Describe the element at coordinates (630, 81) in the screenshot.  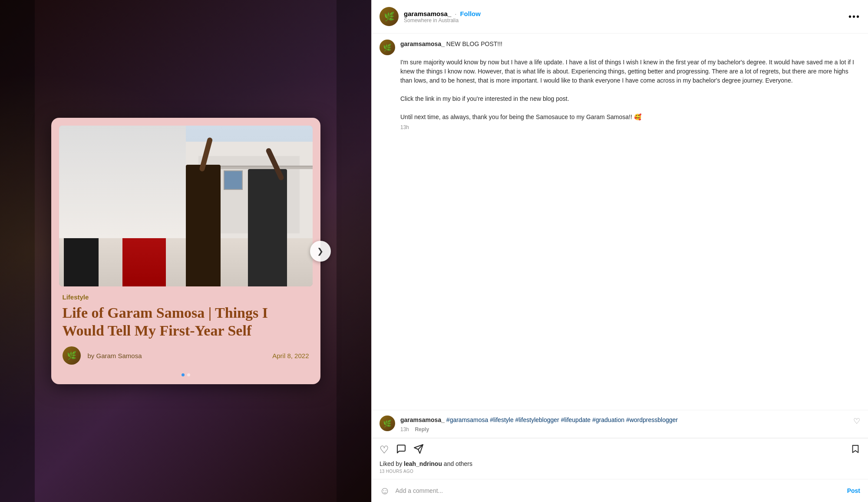
I see `caption-text: garamsamosa_ NEW BLOG POST!!! I'm sure m…` at that location.